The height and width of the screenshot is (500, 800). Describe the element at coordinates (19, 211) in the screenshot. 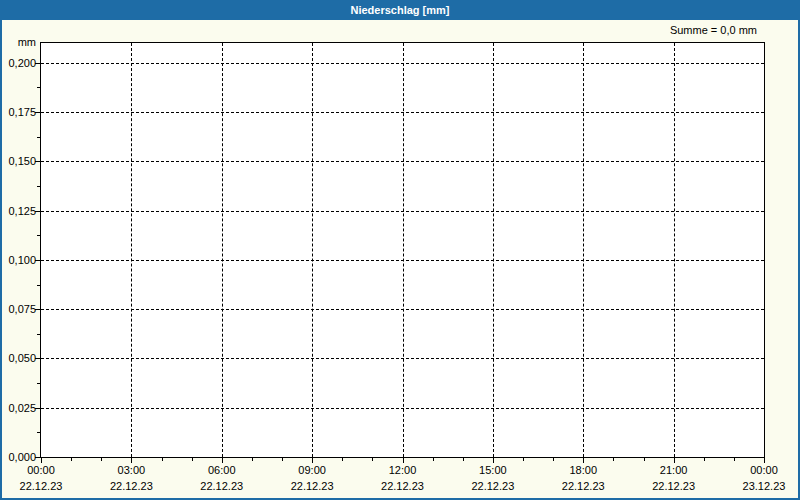

I see `y-tick-label: 0,125` at that location.